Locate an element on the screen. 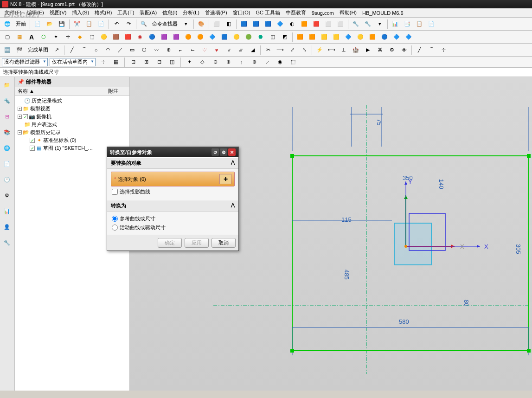 This screenshot has height=398, width=532. tool-icon: ⚙ is located at coordinates (392, 50).